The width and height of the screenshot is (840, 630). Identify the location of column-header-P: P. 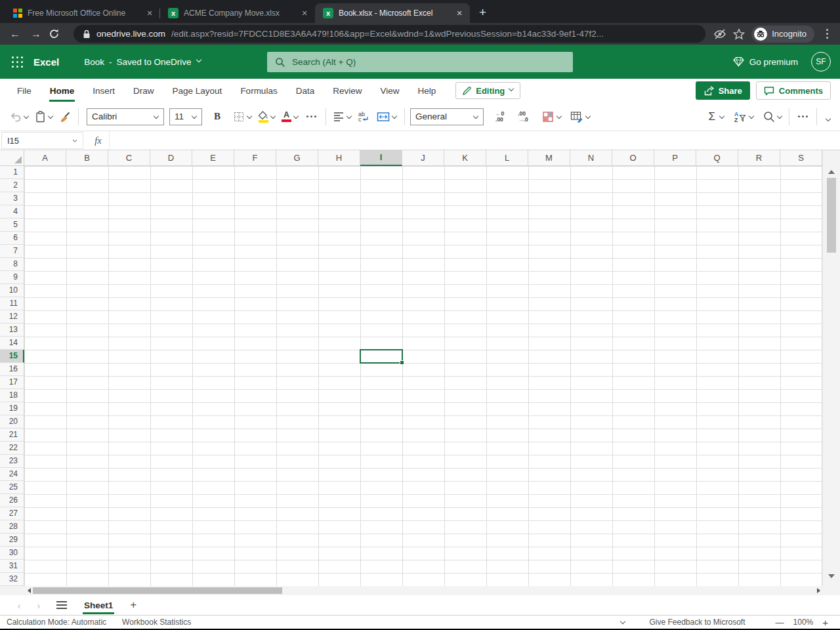
(675, 158).